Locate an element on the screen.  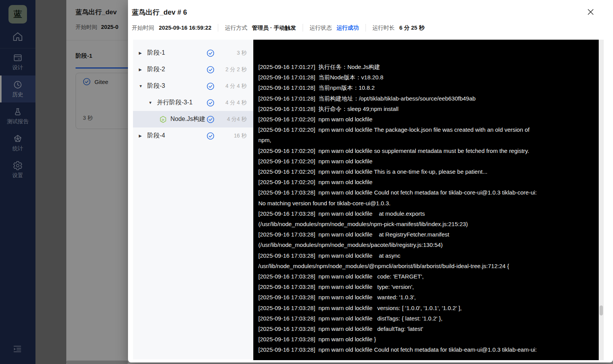
nodejs-icon: js is located at coordinates (163, 119).